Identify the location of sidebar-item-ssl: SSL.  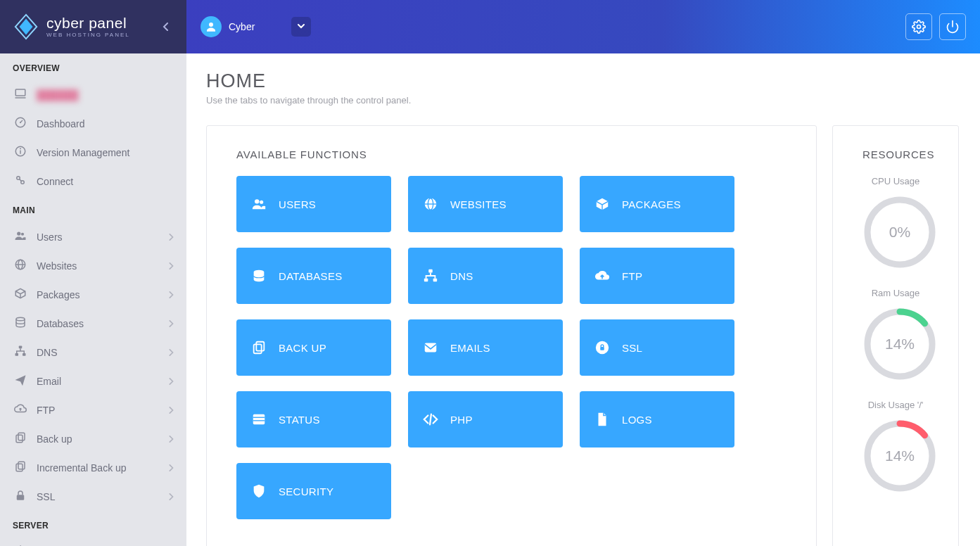
(93, 497).